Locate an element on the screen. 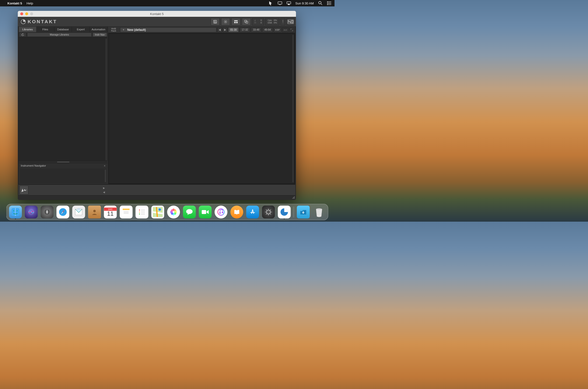 This screenshot has height=389, width=588. dock-maps is located at coordinates (158, 212).